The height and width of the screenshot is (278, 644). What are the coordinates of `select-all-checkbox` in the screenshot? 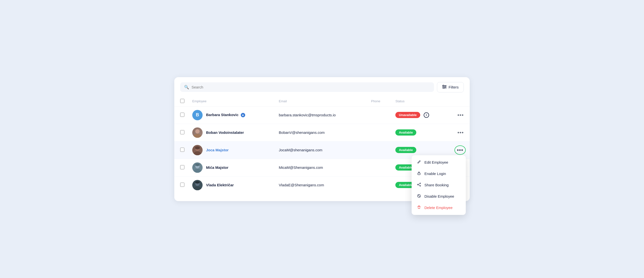 It's located at (182, 101).